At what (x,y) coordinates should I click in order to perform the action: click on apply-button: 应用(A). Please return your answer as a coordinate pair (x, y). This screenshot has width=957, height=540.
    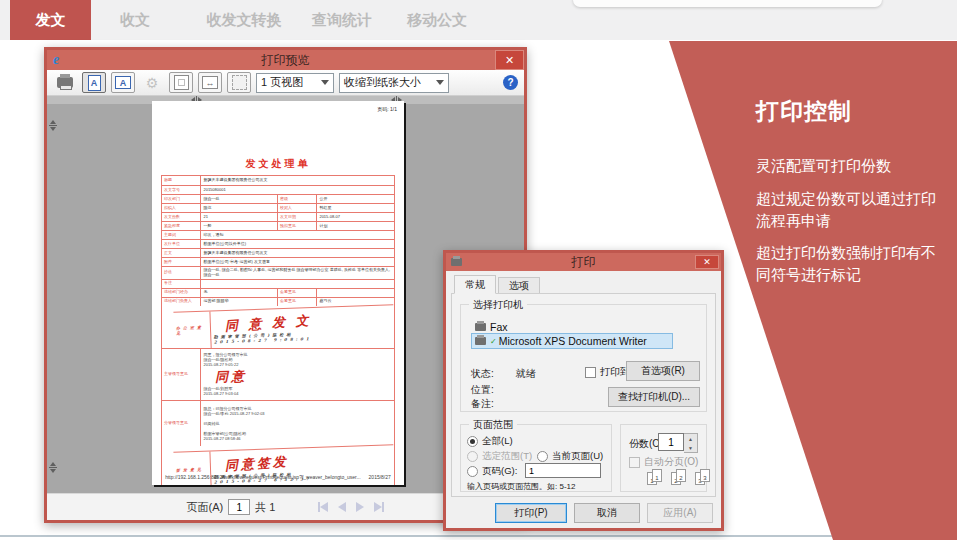
    Looking at the image, I should click on (680, 513).